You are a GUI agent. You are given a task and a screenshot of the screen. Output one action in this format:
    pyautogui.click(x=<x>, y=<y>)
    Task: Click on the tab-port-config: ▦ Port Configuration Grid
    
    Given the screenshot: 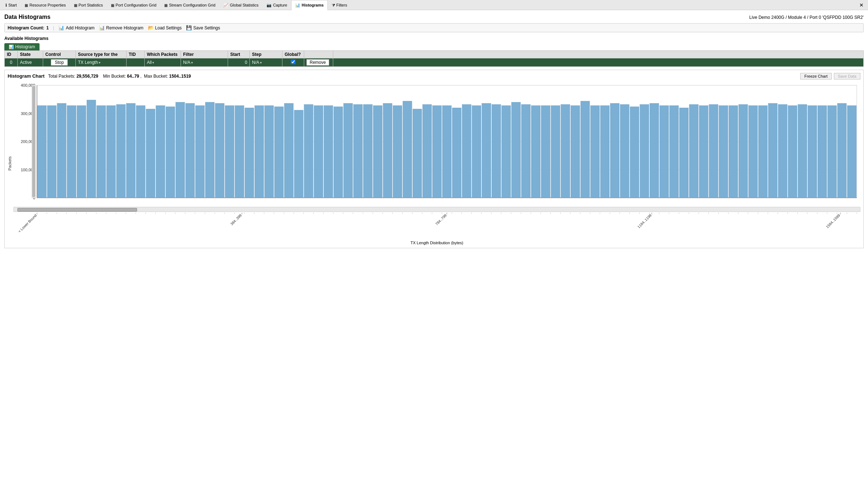 What is the action you would take?
    pyautogui.click(x=134, y=5)
    